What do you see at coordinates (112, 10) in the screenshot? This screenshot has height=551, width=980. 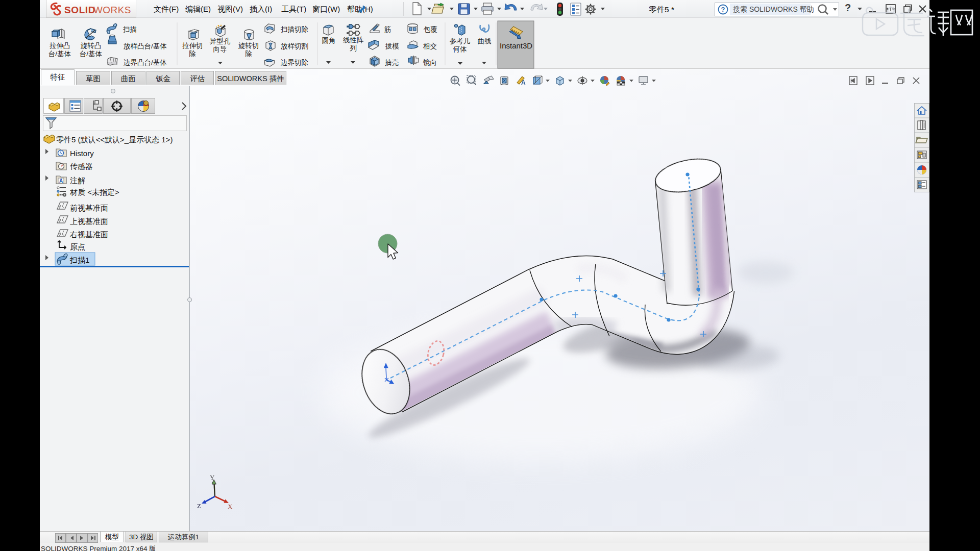 I see `svg-text: WORKS` at bounding box center [112, 10].